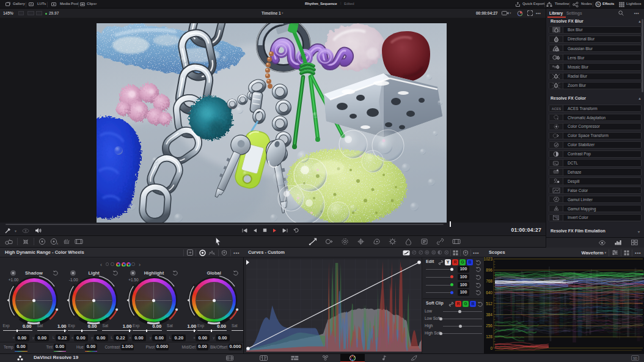 This screenshot has height=362, width=644. Describe the element at coordinates (489, 270) in the screenshot. I see `svg-text: 896` at that location.